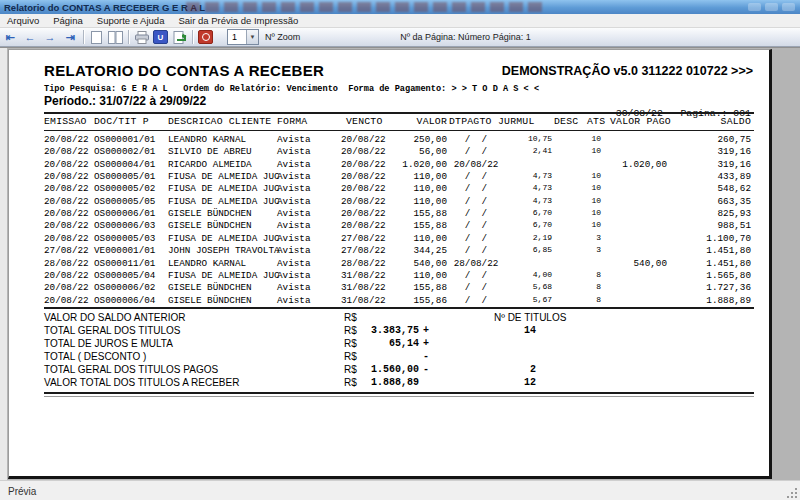  Describe the element at coordinates (395, 370) in the screenshot. I see `summary-value: 1.560,00` at that location.